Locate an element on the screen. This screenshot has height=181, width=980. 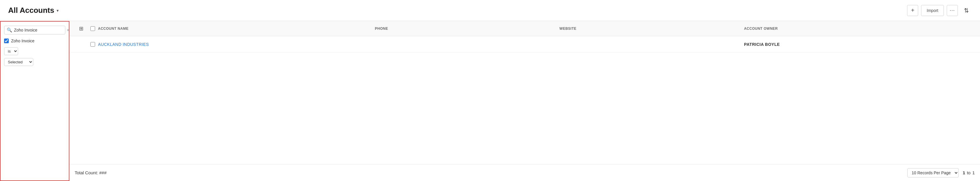
header: All Accounts ▾ + Import ··· ⇅ is located at coordinates (490, 11).